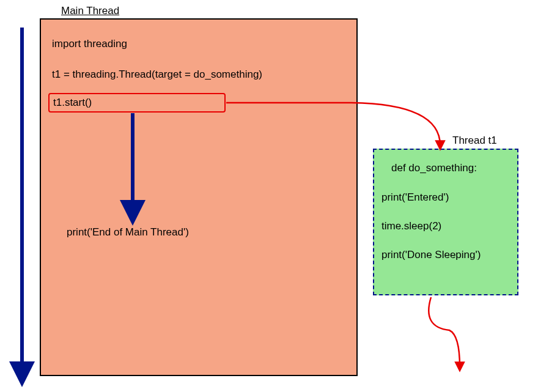 The width and height of the screenshot is (538, 392). I want to click on t1-code-print-entered: print('Entered'), so click(415, 198).